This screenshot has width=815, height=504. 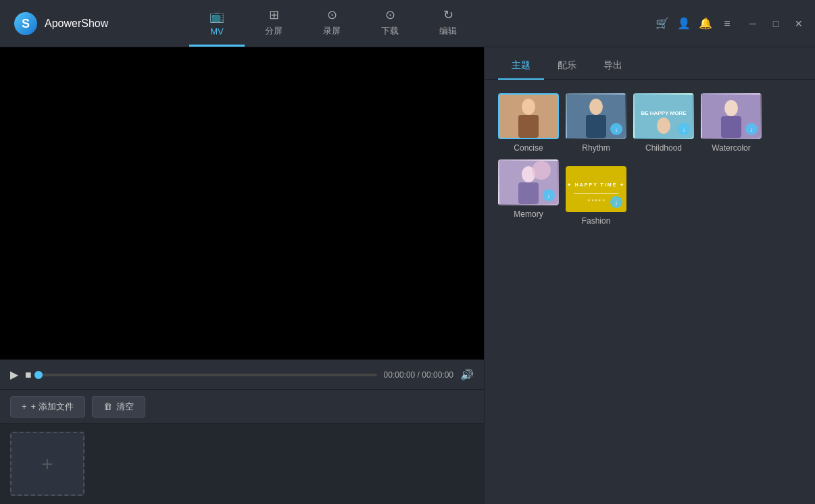 What do you see at coordinates (119, 407) in the screenshot?
I see `clear-button: 🗑 清空` at bounding box center [119, 407].